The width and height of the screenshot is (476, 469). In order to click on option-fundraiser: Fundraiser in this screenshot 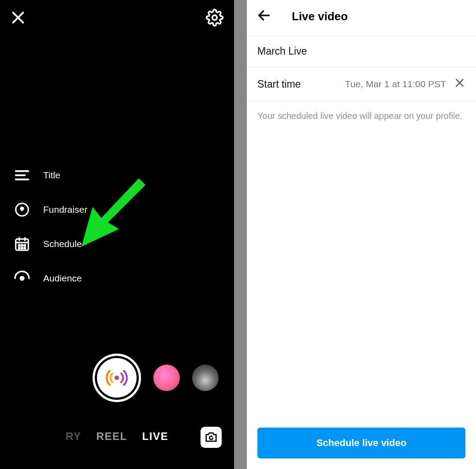, I will do `click(50, 210)`.